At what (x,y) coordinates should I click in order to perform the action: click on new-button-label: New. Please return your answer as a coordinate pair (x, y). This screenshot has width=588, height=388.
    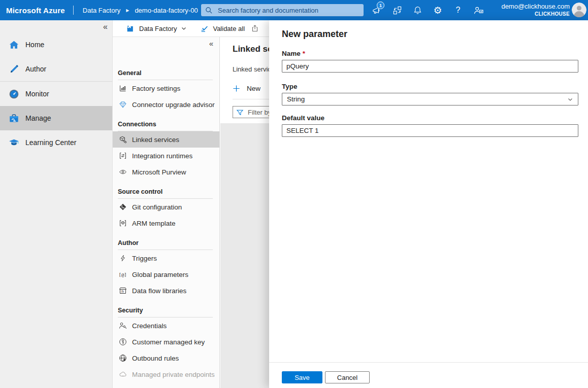
    Looking at the image, I should click on (254, 88).